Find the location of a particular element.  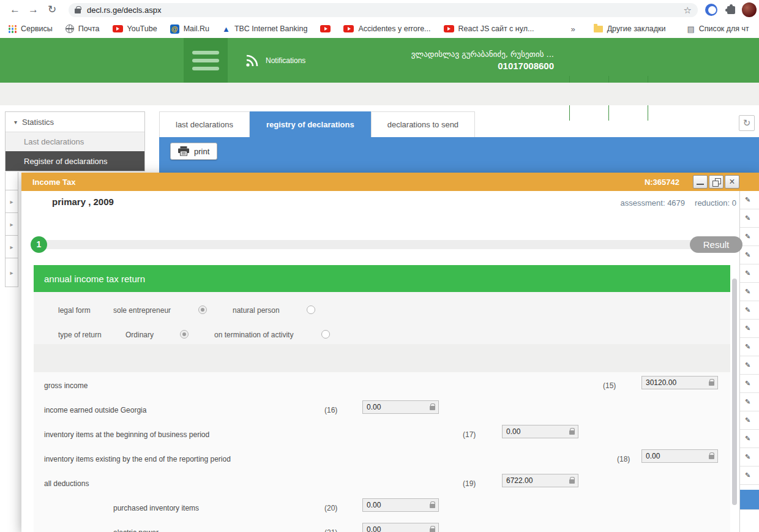

bookmark-mail: Почта is located at coordinates (83, 29).